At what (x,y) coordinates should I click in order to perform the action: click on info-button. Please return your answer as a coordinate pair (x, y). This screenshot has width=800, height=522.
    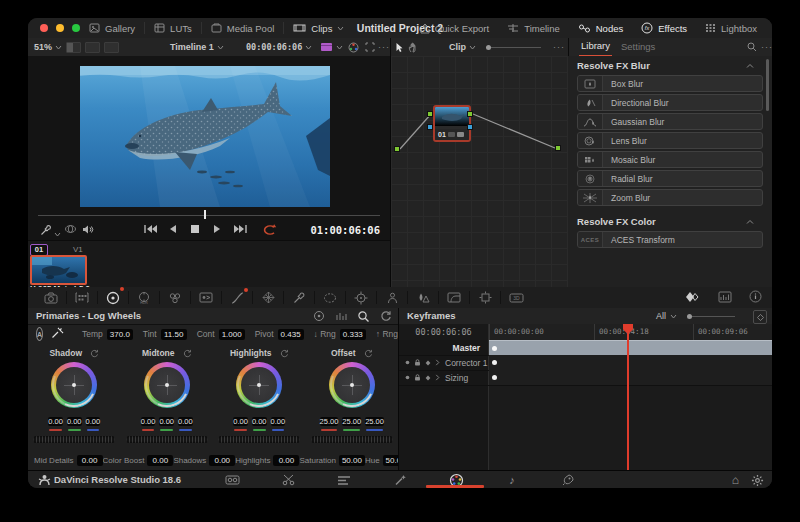
    Looking at the image, I should click on (756, 298).